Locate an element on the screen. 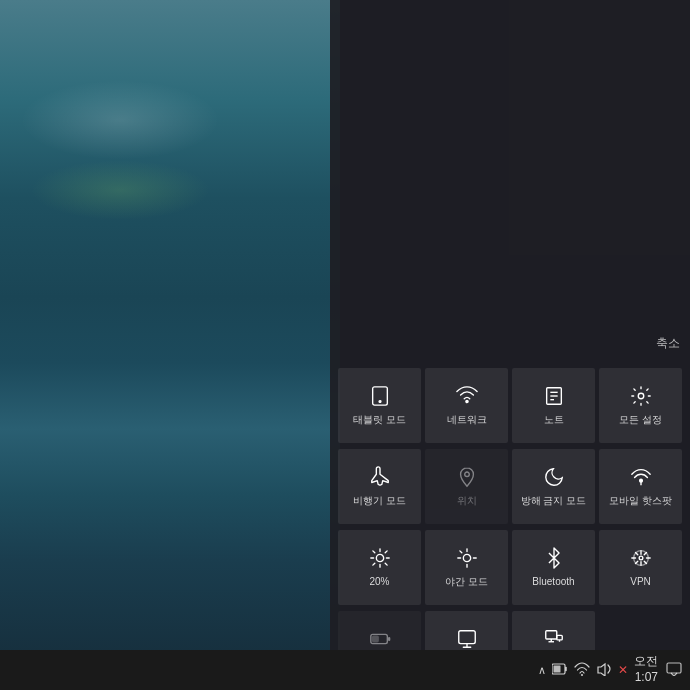  battery-taskbar-icon is located at coordinates (560, 670).